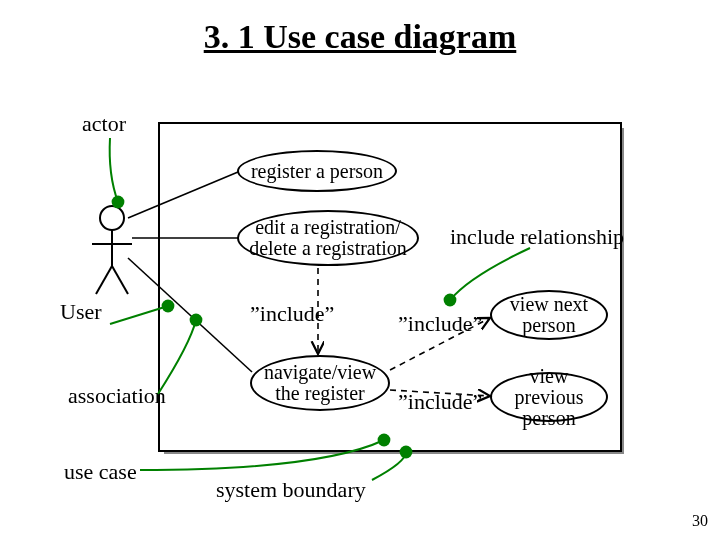 The image size is (720, 540). I want to click on assoc-actor-register, so click(183, 195).